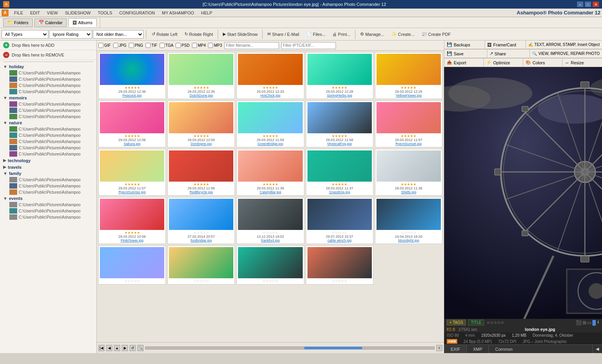  What do you see at coordinates (132, 240) in the screenshot?
I see `photo-name-pinkflower: PinkFlower.jpg` at bounding box center [132, 240].